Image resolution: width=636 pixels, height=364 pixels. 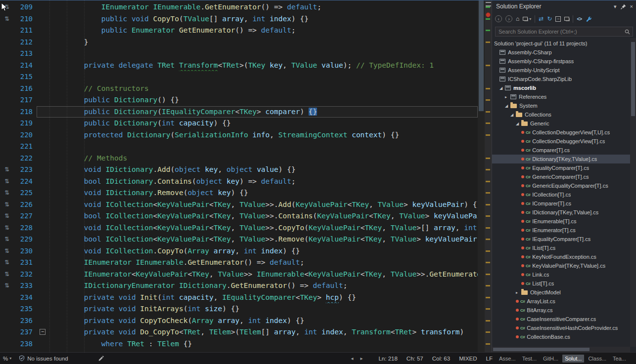 What do you see at coordinates (25, 205) in the screenshot?
I see `line-number: 226` at bounding box center [25, 205].